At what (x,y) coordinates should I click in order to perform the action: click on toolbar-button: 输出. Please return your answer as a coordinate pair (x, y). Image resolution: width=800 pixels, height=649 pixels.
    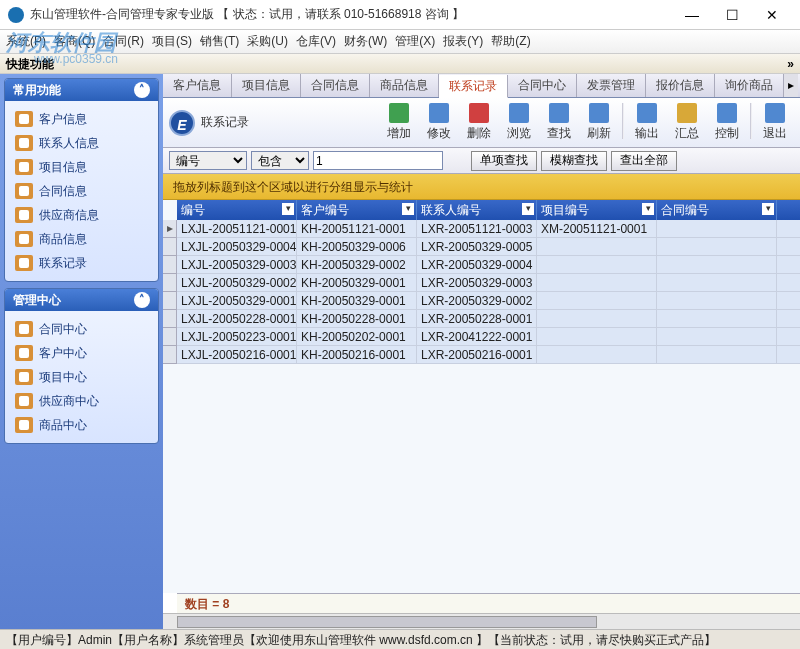
    Looking at the image, I should click on (647, 122).